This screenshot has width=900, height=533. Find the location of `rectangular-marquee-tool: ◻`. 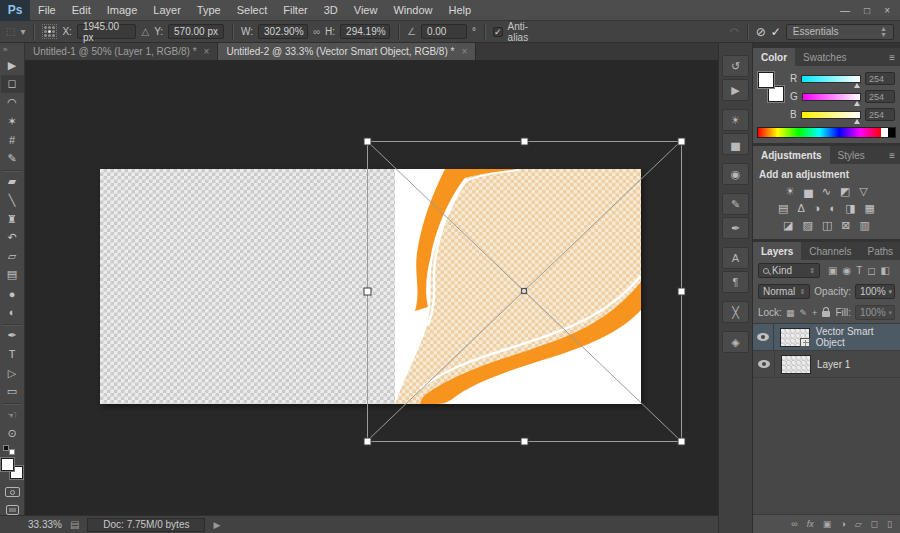

rectangular-marquee-tool: ◻ is located at coordinates (12, 84).